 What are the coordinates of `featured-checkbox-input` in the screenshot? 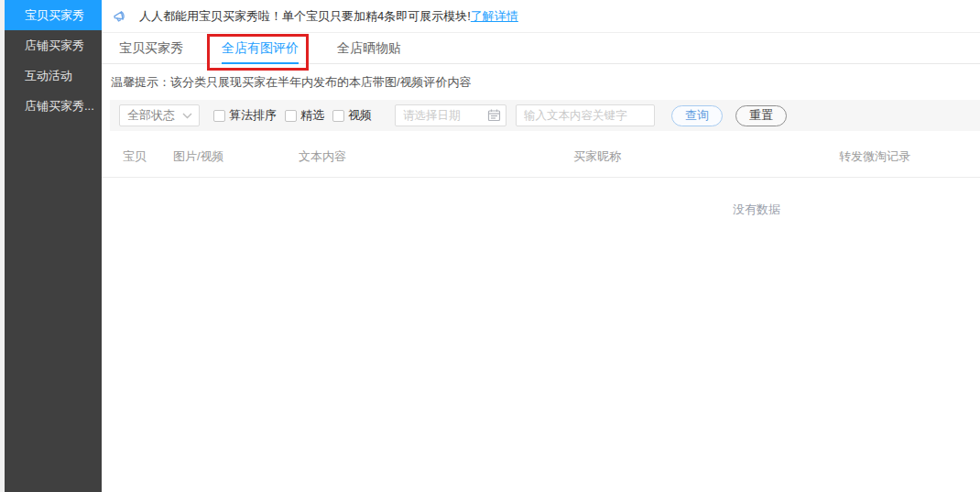 It's located at (291, 115).